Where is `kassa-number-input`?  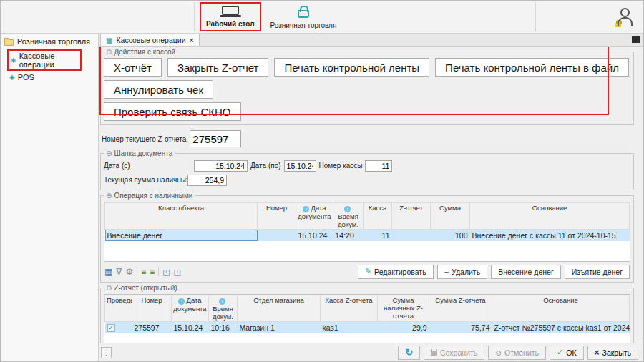 kassa-number-input is located at coordinates (379, 166).